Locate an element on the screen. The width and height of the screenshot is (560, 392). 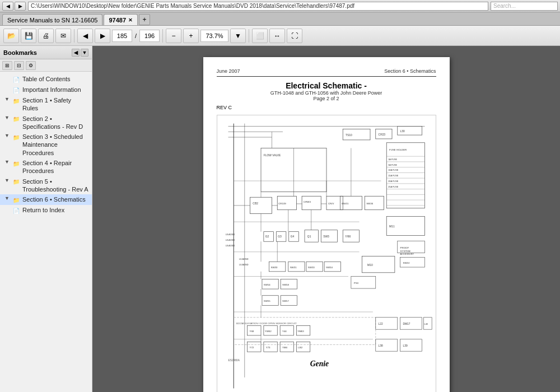
pdf-subtitle-1: GTH-1048 and GTH-1056 with John Deere Po… is located at coordinates (326, 93).